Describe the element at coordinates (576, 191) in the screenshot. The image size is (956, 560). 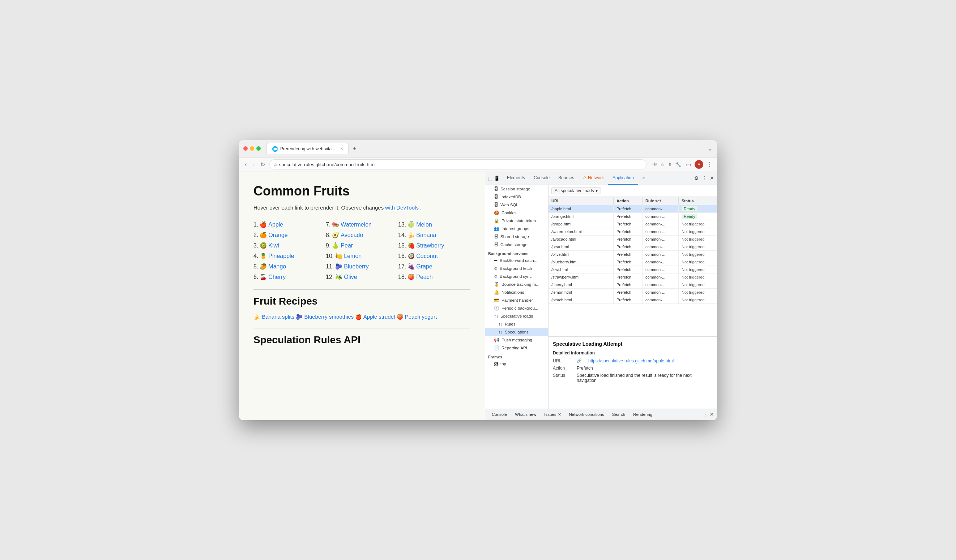
I see `speculative-dropdown: All speculative loads ▾` at that location.